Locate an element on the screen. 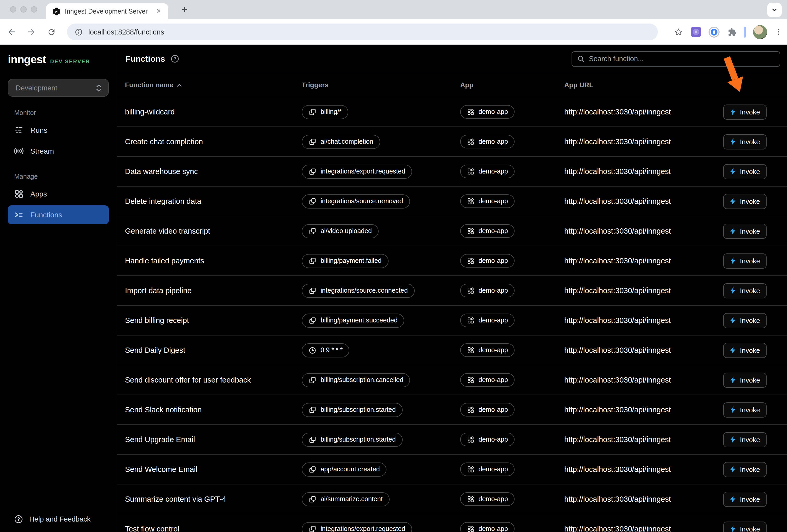 This screenshot has width=787, height=532. sidebar-item-stream: Stream is located at coordinates (58, 151).